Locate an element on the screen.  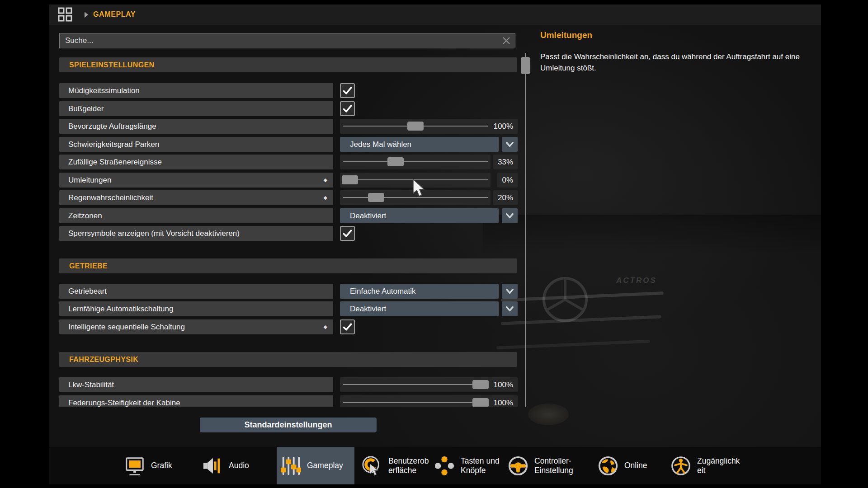
scrollbar-track is located at coordinates (526, 230).